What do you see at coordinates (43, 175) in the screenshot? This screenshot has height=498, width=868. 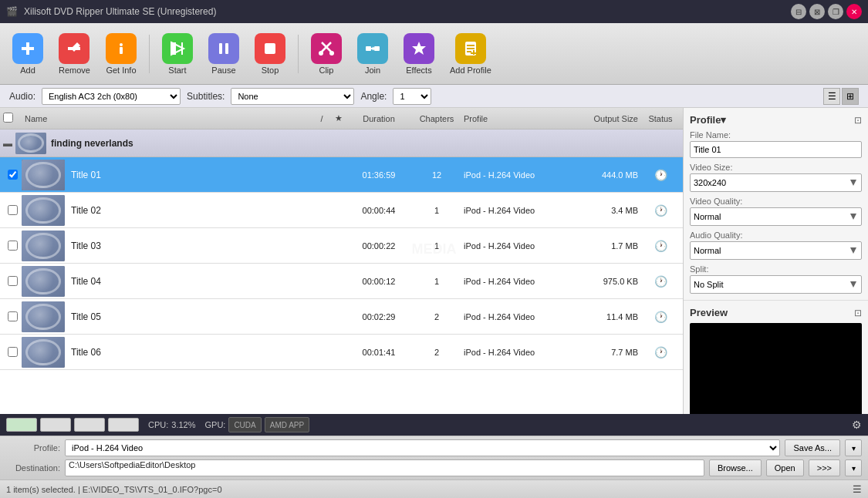 I see `row-thumbnail-title01` at bounding box center [43, 175].